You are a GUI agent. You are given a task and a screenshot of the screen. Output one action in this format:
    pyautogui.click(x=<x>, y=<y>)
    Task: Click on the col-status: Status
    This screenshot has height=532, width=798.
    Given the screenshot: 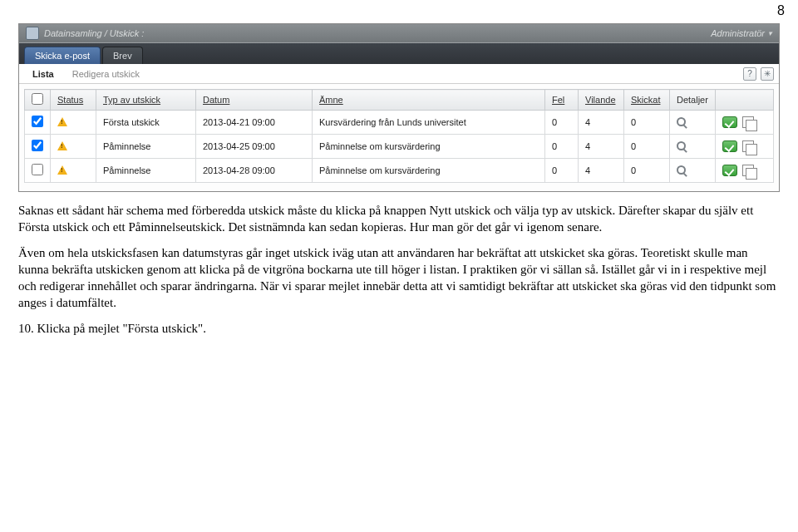 What is the action you would take?
    pyautogui.click(x=70, y=100)
    